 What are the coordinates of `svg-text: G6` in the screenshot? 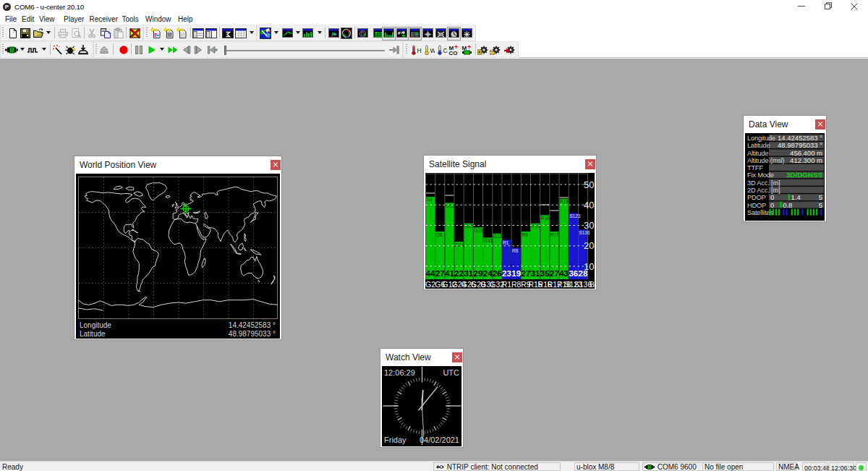 It's located at (440, 234).